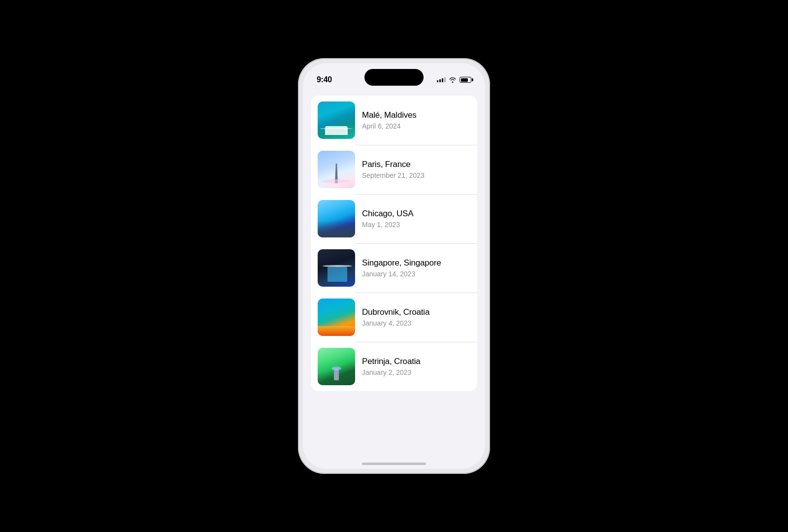  I want to click on item-text-petrinja: Petrinja, Croatia January 2, 2023, so click(416, 366).